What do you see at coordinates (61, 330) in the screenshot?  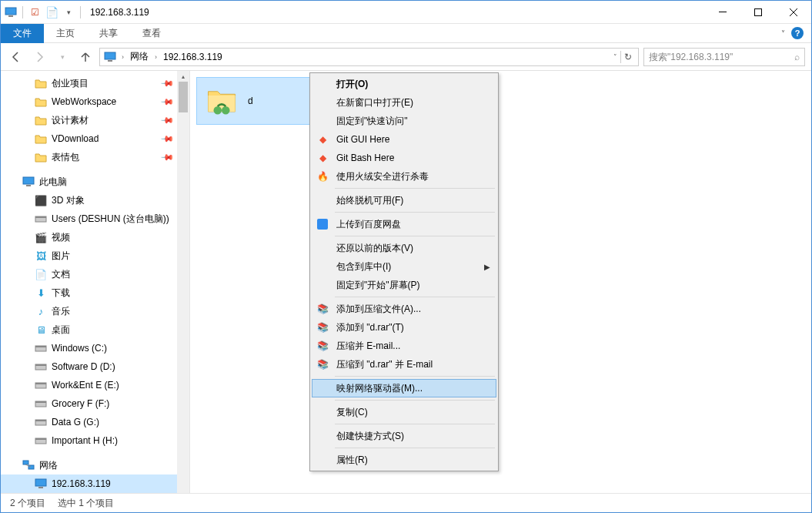 I see `sidebar-label: 桌面` at bounding box center [61, 330].